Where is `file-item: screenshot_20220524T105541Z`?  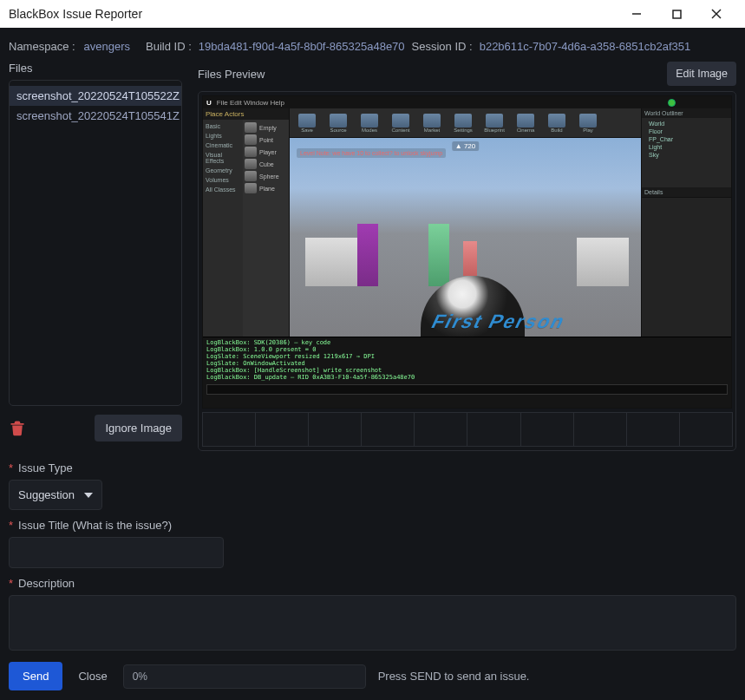
file-item: screenshot_20220524T105541Z is located at coordinates (95, 116).